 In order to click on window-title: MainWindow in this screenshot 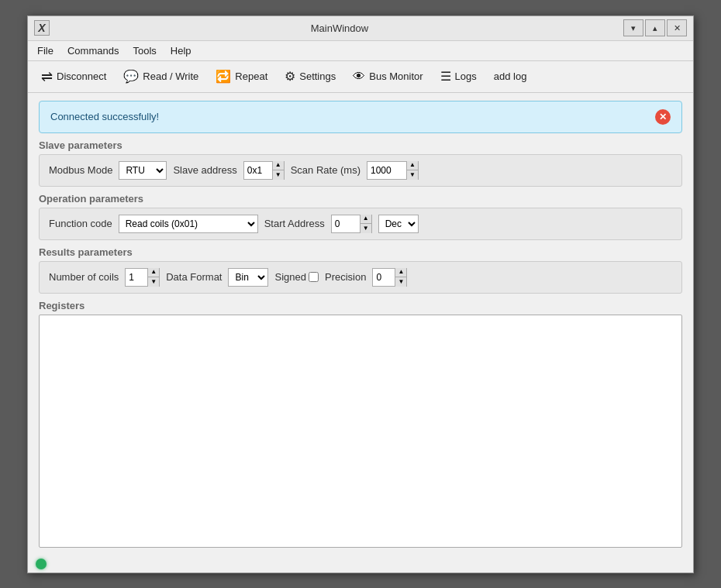, I will do `click(340, 28)`.